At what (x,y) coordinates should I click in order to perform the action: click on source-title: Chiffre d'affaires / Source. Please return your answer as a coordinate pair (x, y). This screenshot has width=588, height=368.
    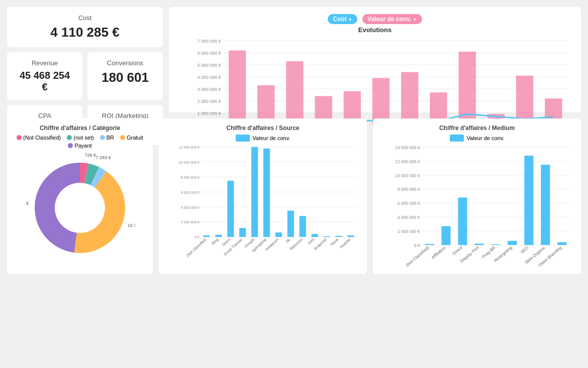
    Looking at the image, I should click on (263, 128).